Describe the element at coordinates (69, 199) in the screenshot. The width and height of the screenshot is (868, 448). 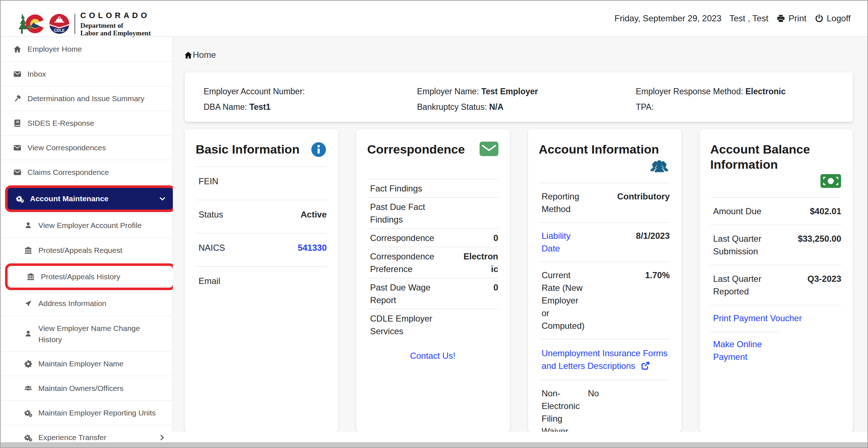
I see `sidebar-item-label: Account Maintenance` at that location.